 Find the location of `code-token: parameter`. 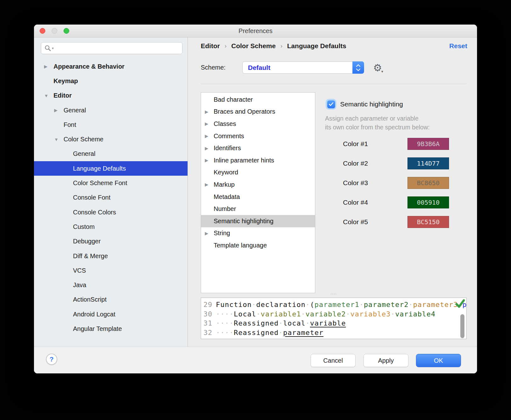

code-token: parameter is located at coordinates (303, 333).